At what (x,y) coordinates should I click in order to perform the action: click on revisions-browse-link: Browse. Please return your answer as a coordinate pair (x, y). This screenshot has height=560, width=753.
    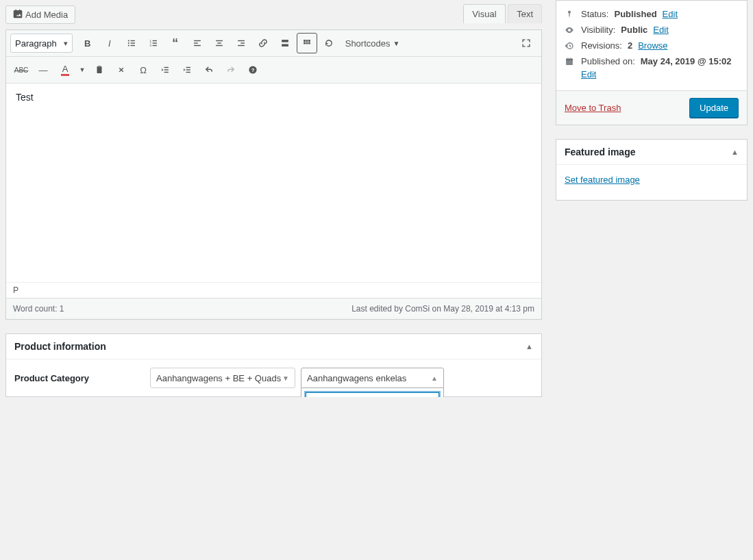
    Looking at the image, I should click on (652, 45).